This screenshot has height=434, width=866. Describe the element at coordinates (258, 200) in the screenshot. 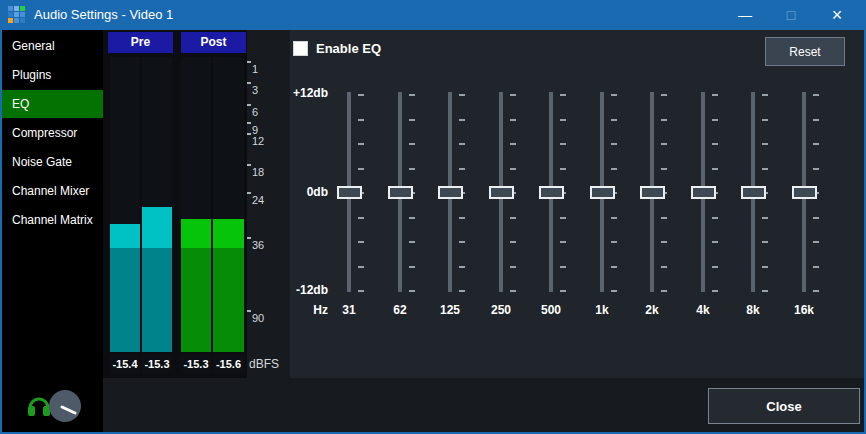

I see `meter-scale-label: 24` at that location.